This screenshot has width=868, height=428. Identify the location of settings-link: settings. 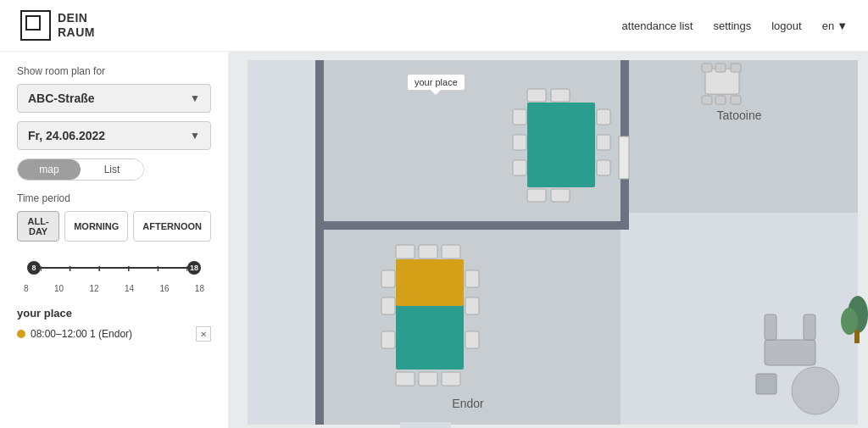
(732, 25).